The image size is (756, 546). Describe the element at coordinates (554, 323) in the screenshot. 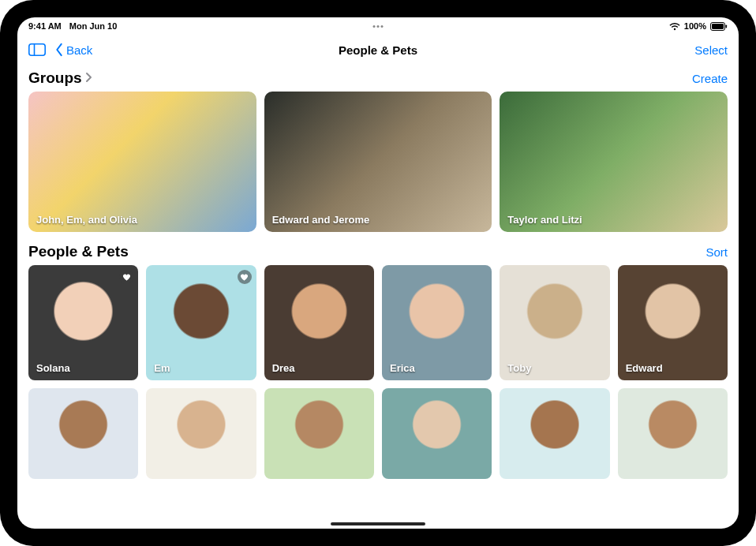

I see `person-tile: Toby` at that location.